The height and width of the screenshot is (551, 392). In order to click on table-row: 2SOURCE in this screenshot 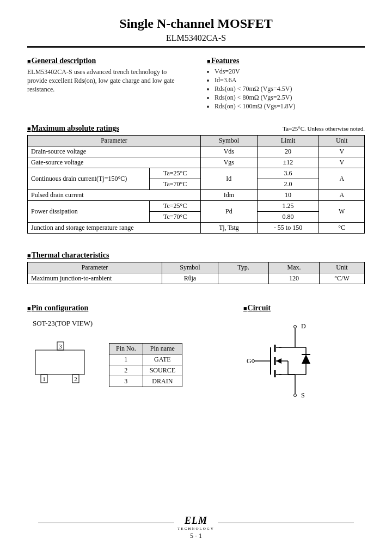, I will do `click(146, 371)`.